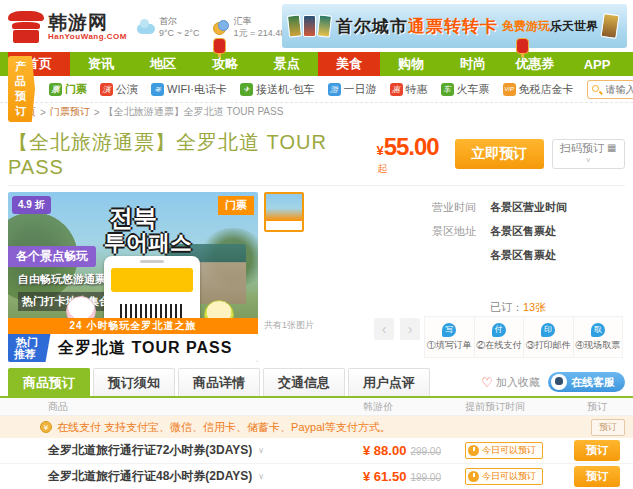  Describe the element at coordinates (473, 64) in the screenshot. I see `nav-item-fashion: 时尚` at that location.